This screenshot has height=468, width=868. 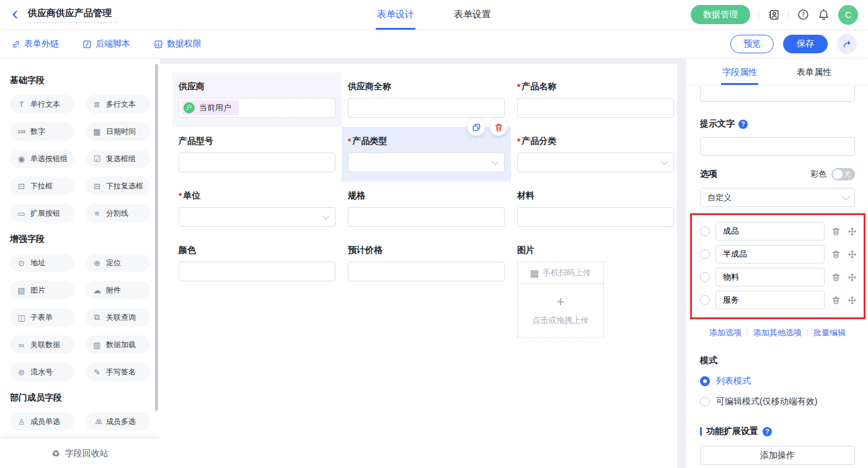 What do you see at coordinates (42, 104) in the screenshot?
I see `sidebar-item-single-line-text: T单行文本` at bounding box center [42, 104].